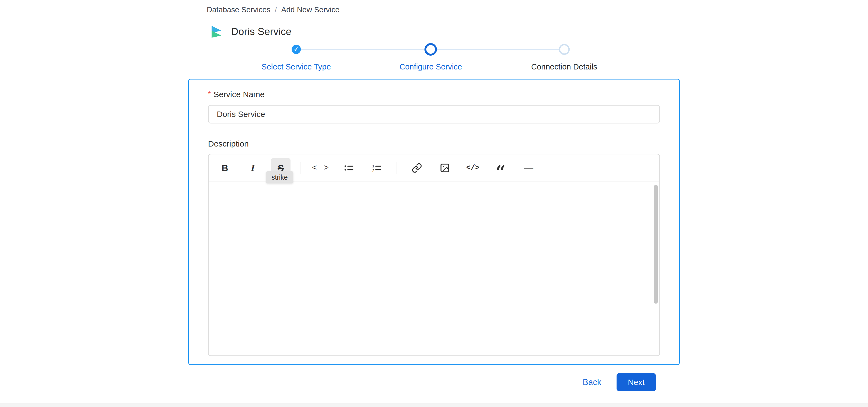  I want to click on svg-text: 2, so click(373, 170).